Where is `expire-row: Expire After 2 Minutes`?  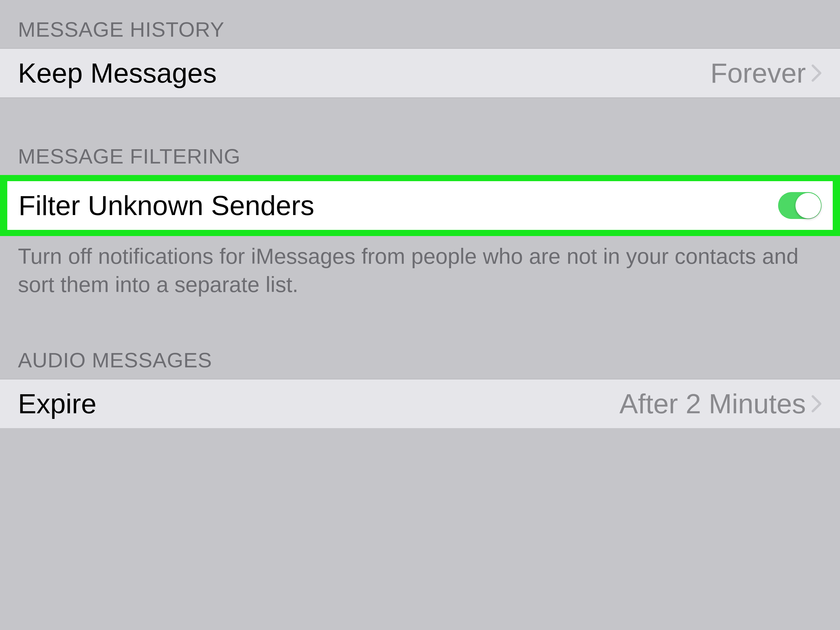 expire-row: Expire After 2 Minutes is located at coordinates (420, 403).